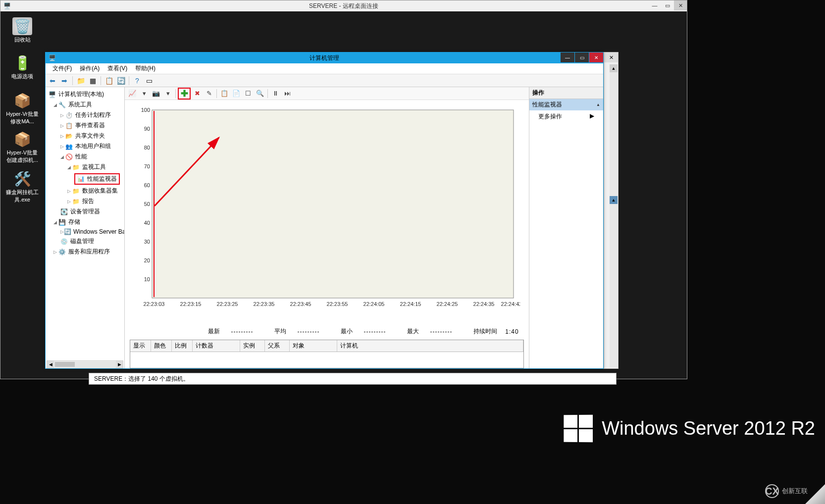 The height and width of the screenshot is (504, 825). Describe the element at coordinates (52, 81) in the screenshot. I see `nav-back-button: ⬅` at that location.